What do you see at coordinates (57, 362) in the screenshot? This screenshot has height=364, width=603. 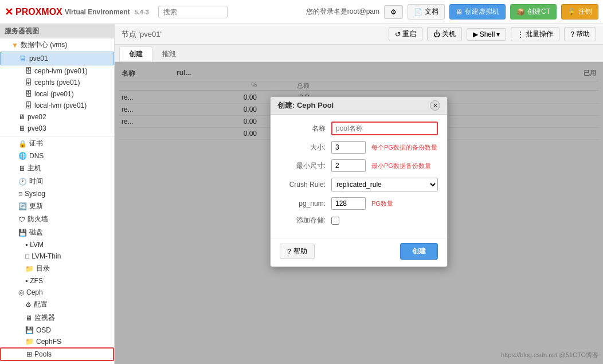 I see `sidebar-item-log: ≡ 日志` at bounding box center [57, 362].